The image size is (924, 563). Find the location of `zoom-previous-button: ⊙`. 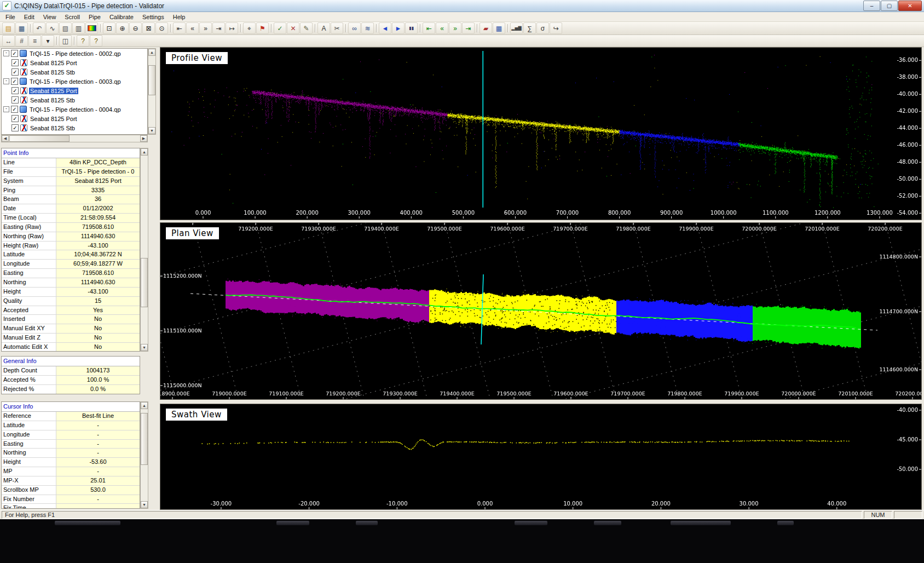

zoom-previous-button: ⊙ is located at coordinates (162, 28).